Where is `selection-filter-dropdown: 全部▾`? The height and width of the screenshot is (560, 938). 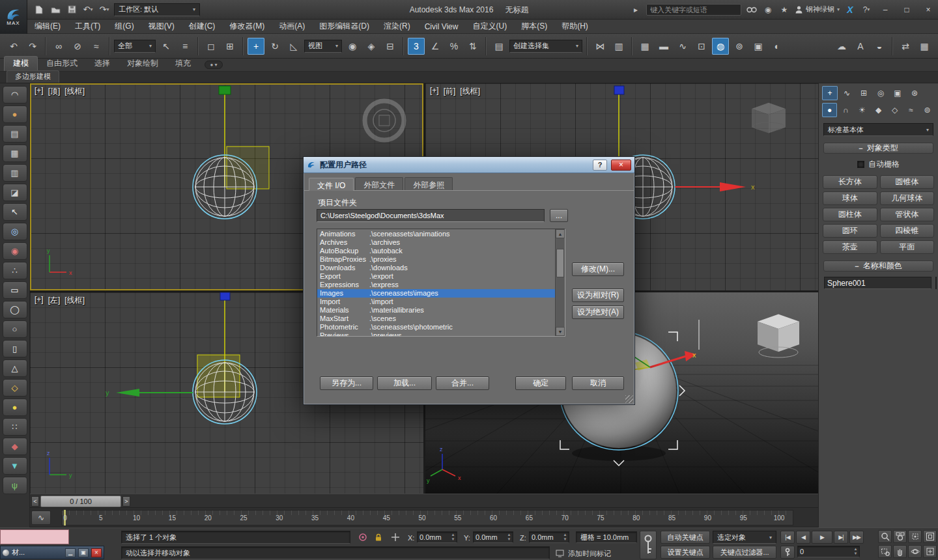 selection-filter-dropdown: 全部▾ is located at coordinates (135, 46).